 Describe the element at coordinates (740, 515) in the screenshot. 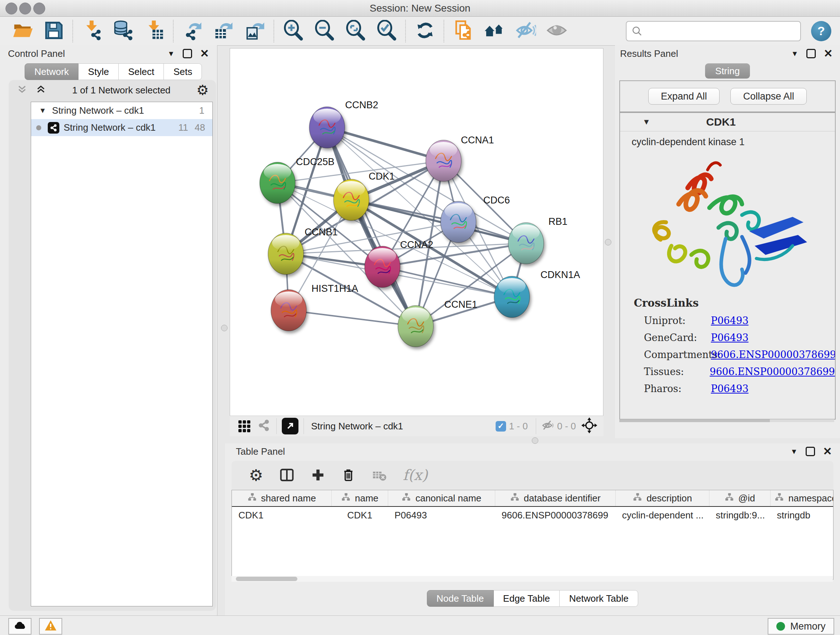

I see `table-cell: stringdb:9...` at that location.